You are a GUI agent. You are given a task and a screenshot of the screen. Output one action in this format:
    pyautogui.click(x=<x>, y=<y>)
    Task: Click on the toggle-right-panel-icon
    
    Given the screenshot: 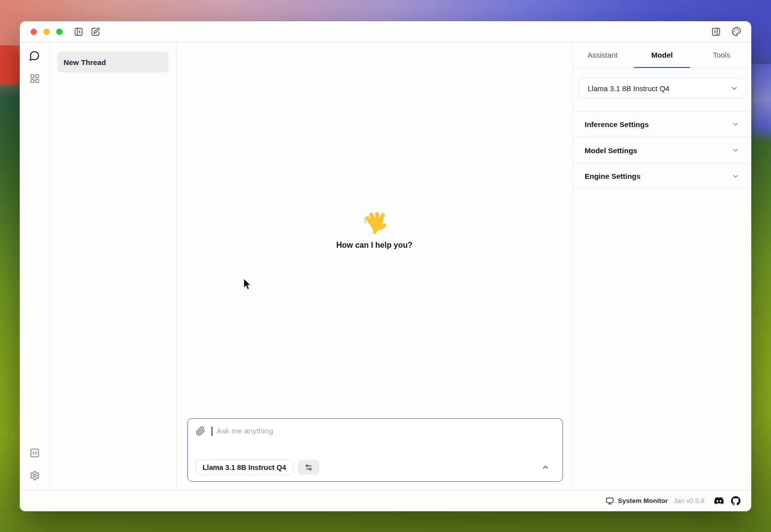 What is the action you would take?
    pyautogui.click(x=716, y=32)
    